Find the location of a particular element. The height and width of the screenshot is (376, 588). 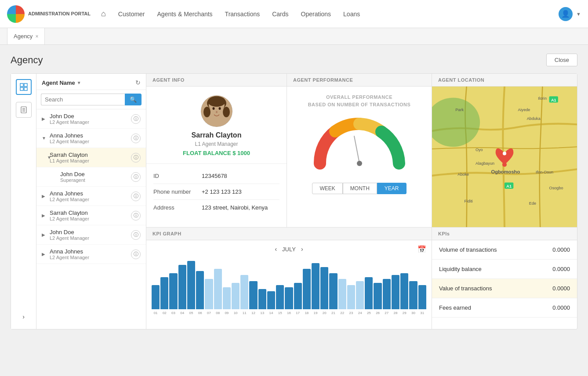

nav-cards: Cards is located at coordinates (280, 14).